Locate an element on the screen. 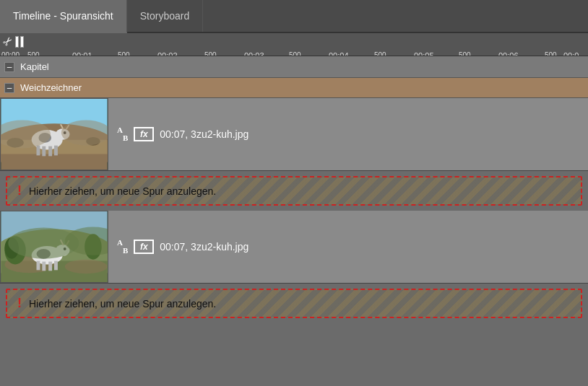  pause-icon is located at coordinates (20, 42).